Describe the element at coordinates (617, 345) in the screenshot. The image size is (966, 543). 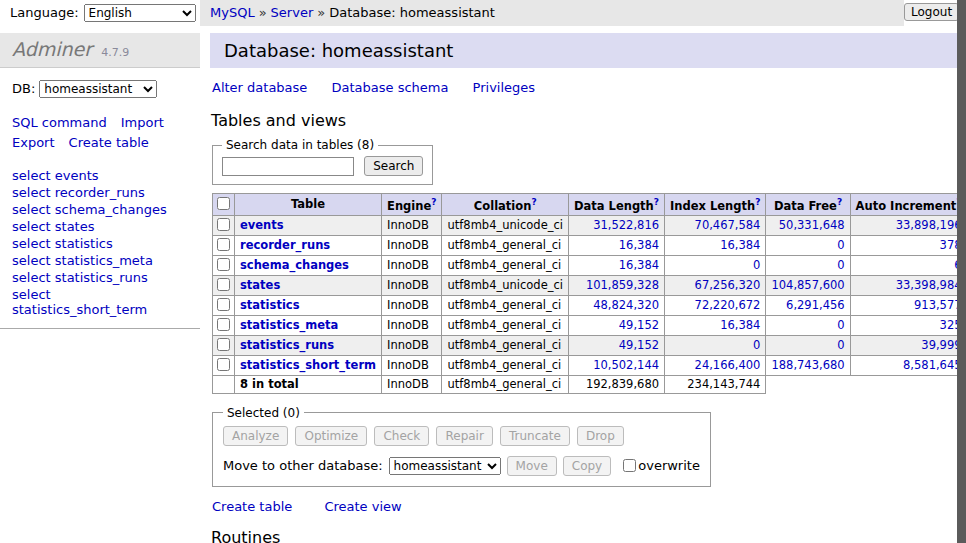
I see `data-length-cell: 49,152` at that location.